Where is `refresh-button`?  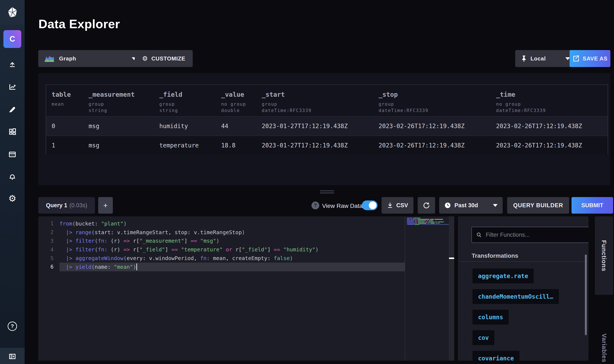 refresh-button is located at coordinates (426, 205).